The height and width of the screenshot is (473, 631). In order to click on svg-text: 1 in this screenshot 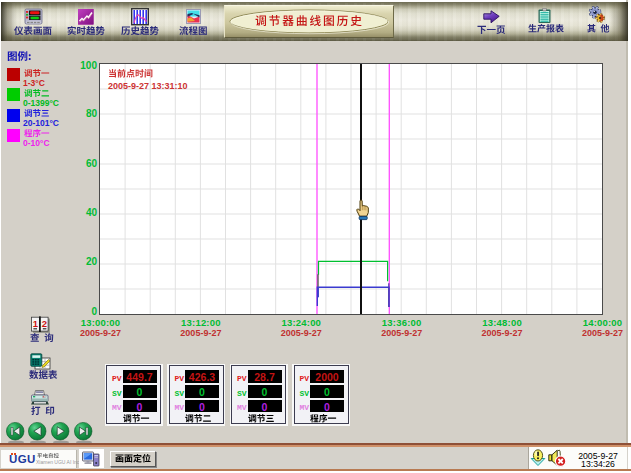, I will do `click(36, 324)`.